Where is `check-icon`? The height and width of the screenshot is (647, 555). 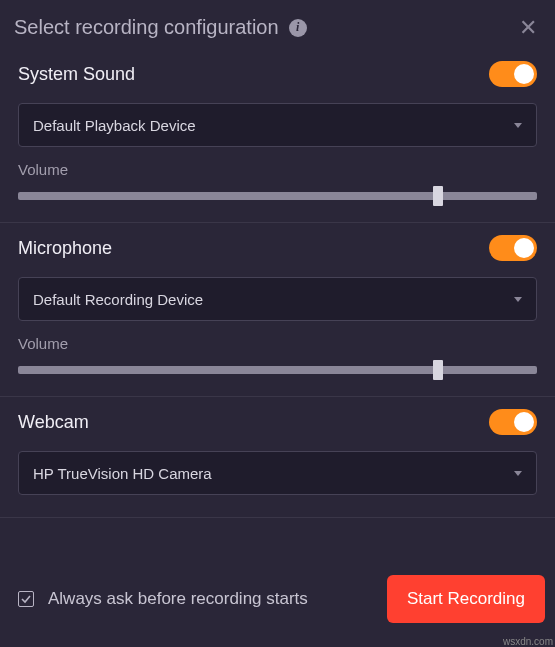
check-icon is located at coordinates (26, 599).